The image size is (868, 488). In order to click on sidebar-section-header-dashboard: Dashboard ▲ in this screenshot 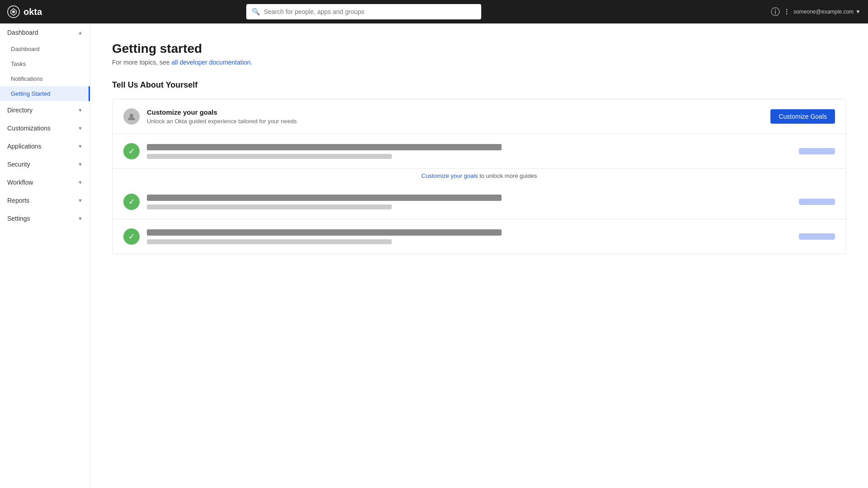, I will do `click(45, 33)`.